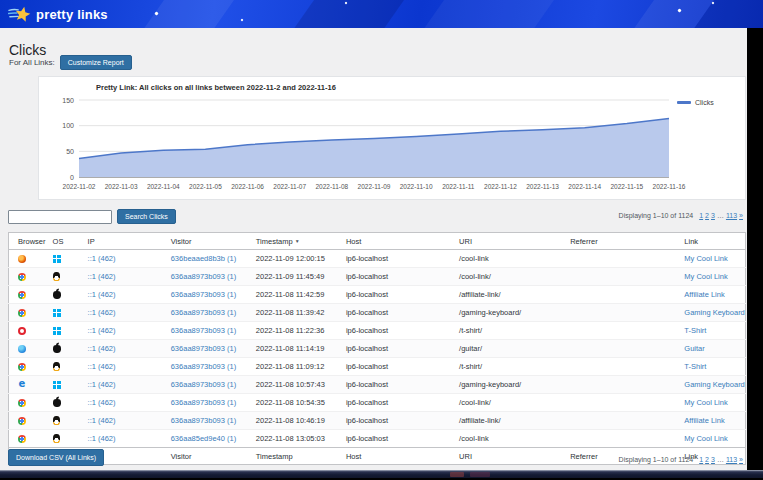  I want to click on for-all-links-row: For All Links: Customize Report, so click(70, 62).